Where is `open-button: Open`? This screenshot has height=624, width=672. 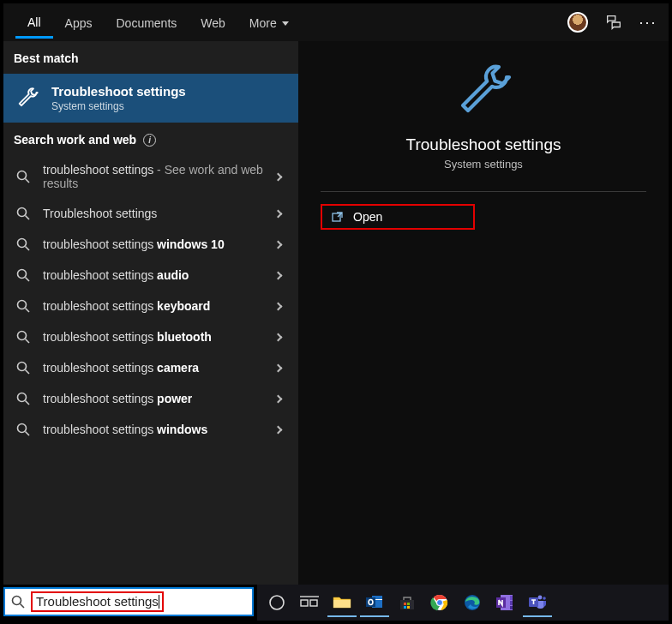
open-button: Open is located at coordinates (398, 217).